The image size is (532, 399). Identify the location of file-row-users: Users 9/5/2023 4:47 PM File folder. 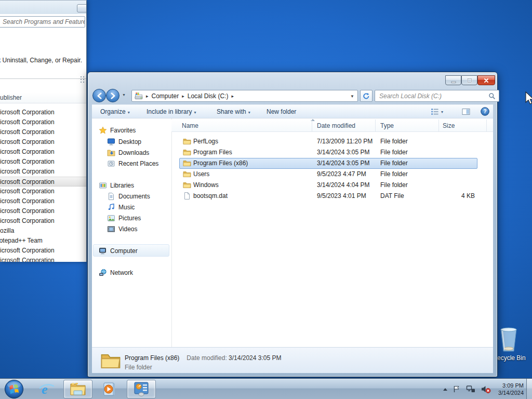
(325, 175).